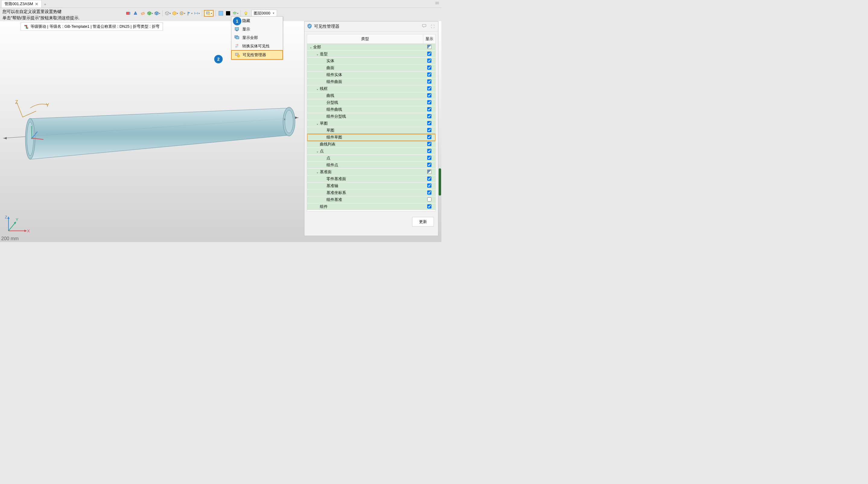 Image resolution: width=868 pixels, height=484 pixels. Describe the element at coordinates (371, 123) in the screenshot. I see `tree-row: ⌄草图` at that location.